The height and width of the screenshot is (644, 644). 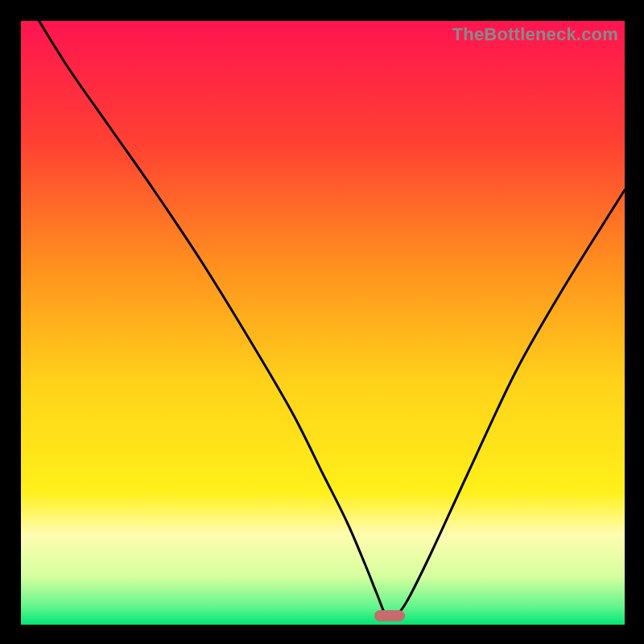 What do you see at coordinates (390, 616) in the screenshot?
I see `optimal-marker` at bounding box center [390, 616].